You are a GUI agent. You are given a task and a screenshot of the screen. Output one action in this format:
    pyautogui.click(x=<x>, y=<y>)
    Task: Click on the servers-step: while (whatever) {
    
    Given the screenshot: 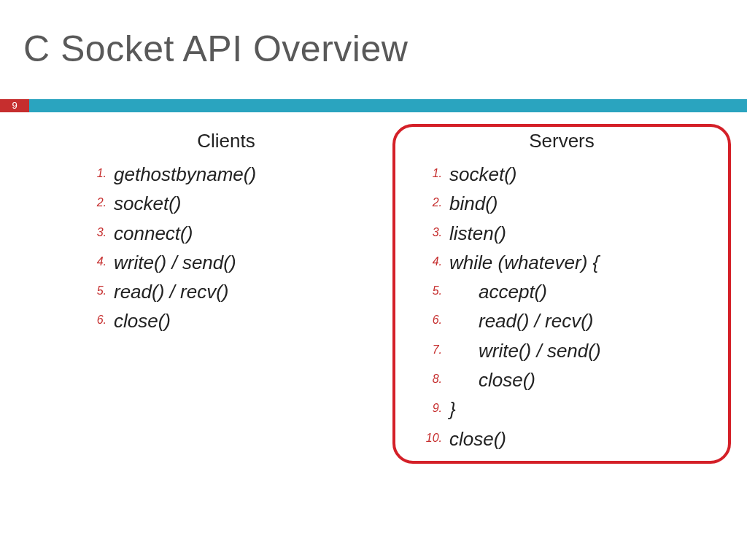 What is the action you would take?
    pyautogui.click(x=571, y=262)
    